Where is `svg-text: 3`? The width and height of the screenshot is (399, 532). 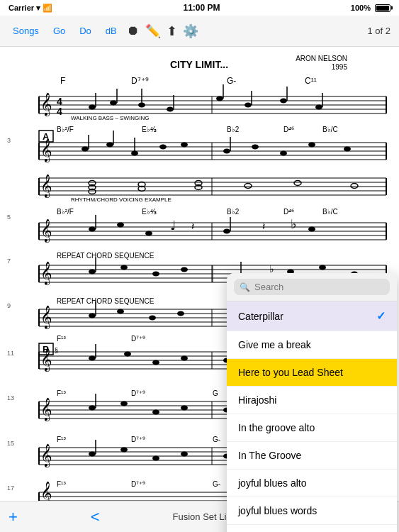
svg-text: 3 is located at coordinates (9, 140).